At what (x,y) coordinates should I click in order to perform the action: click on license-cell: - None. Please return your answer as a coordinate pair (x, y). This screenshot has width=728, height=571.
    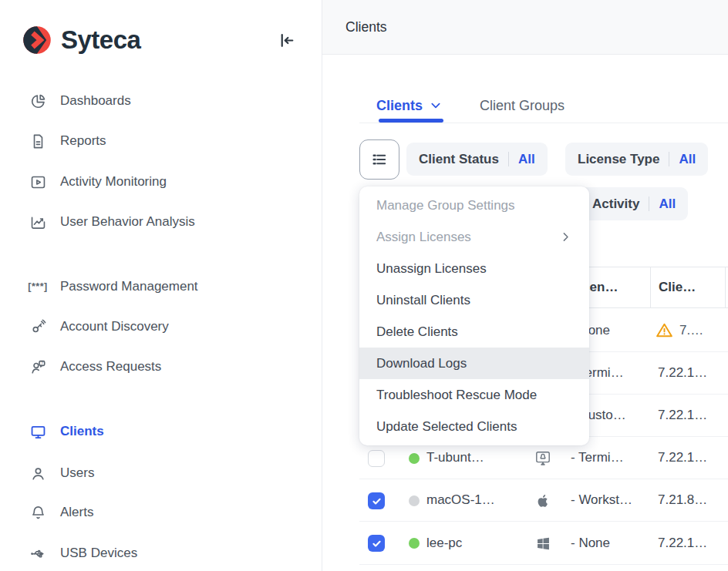
    Looking at the image, I should click on (591, 542).